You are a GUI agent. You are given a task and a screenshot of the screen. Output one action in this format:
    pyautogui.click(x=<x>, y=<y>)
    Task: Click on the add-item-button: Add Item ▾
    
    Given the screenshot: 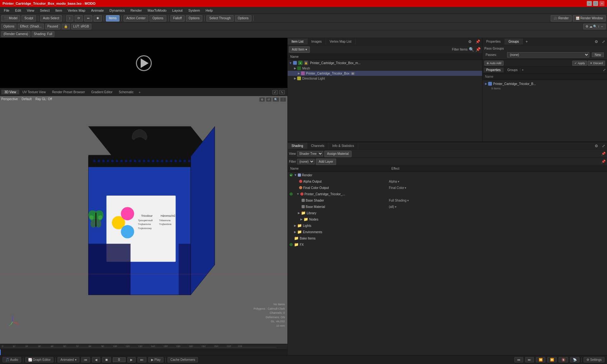 What is the action you would take?
    pyautogui.click(x=299, y=50)
    